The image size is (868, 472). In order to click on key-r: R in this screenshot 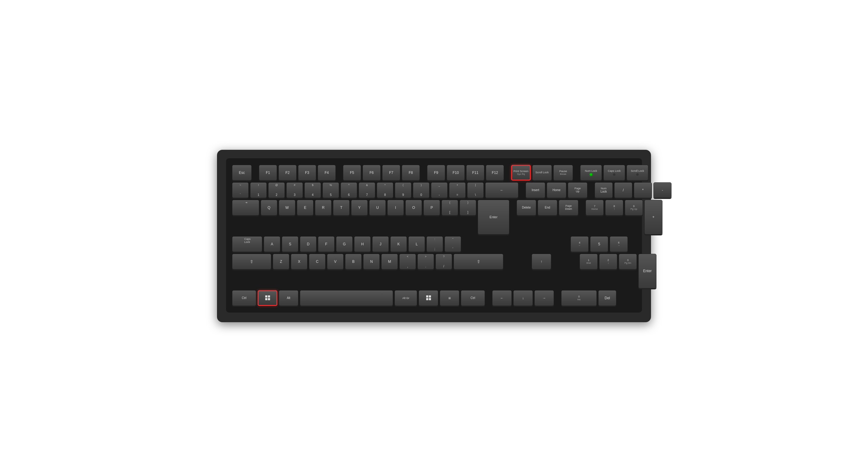, I will do `click(323, 208)`.